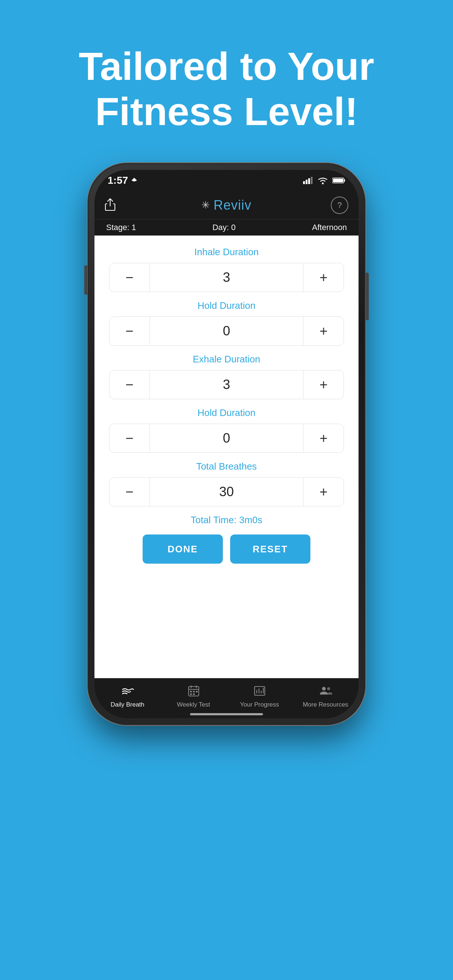 The height and width of the screenshot is (980, 453). Describe the element at coordinates (129, 278) in the screenshot. I see `inhale-minus-button: −` at that location.